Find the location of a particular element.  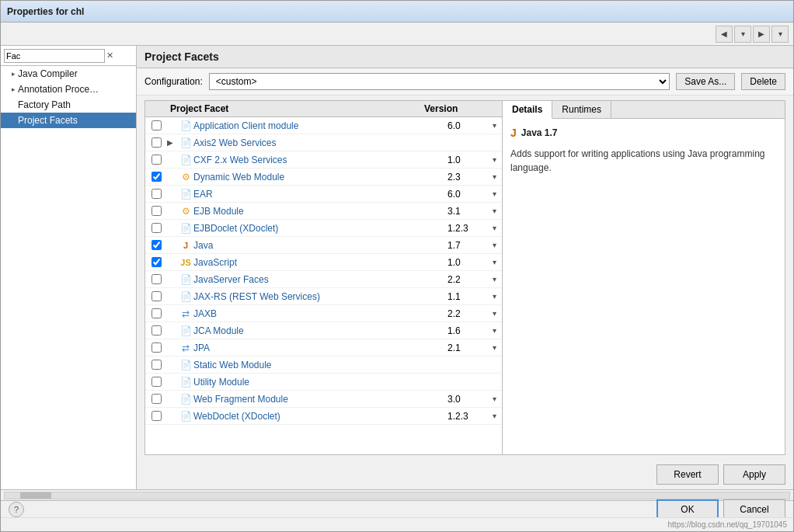

sidebar-item-label-java-compiler: Java Compiler is located at coordinates (48, 74).